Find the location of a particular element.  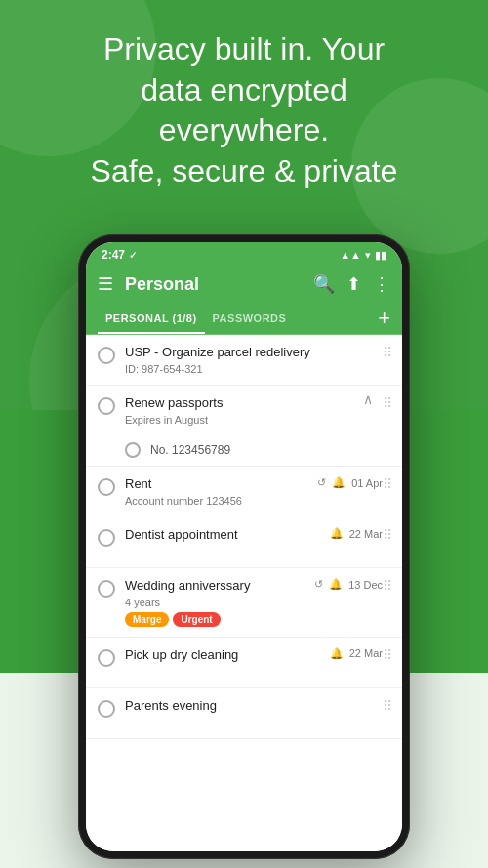

sub-list-item: No. 123456789 is located at coordinates (244, 451).